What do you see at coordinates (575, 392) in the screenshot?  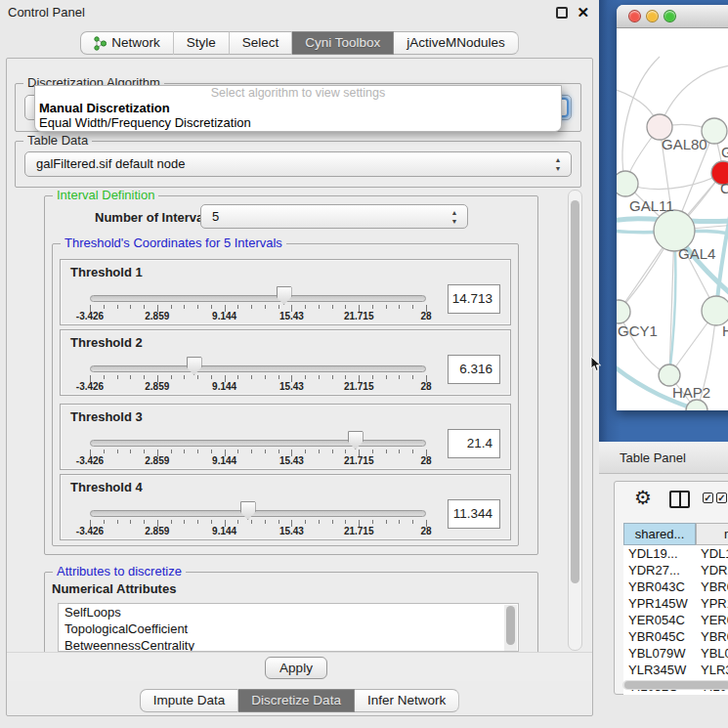 I see `settings-scrollbar-thumb` at bounding box center [575, 392].